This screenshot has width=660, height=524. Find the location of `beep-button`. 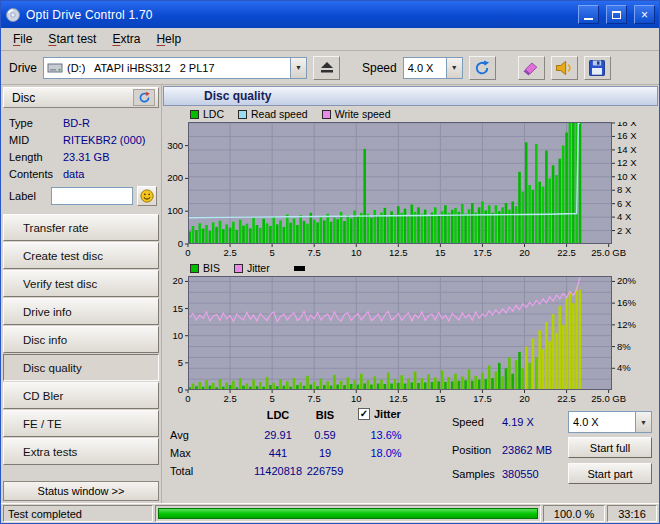

beep-button is located at coordinates (564, 68).